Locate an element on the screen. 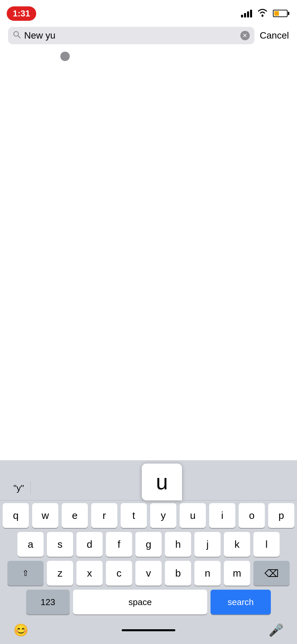 Image resolution: width=297 pixels, height=644 pixels. bottom-bar: 😊 🎤 is located at coordinates (148, 632).